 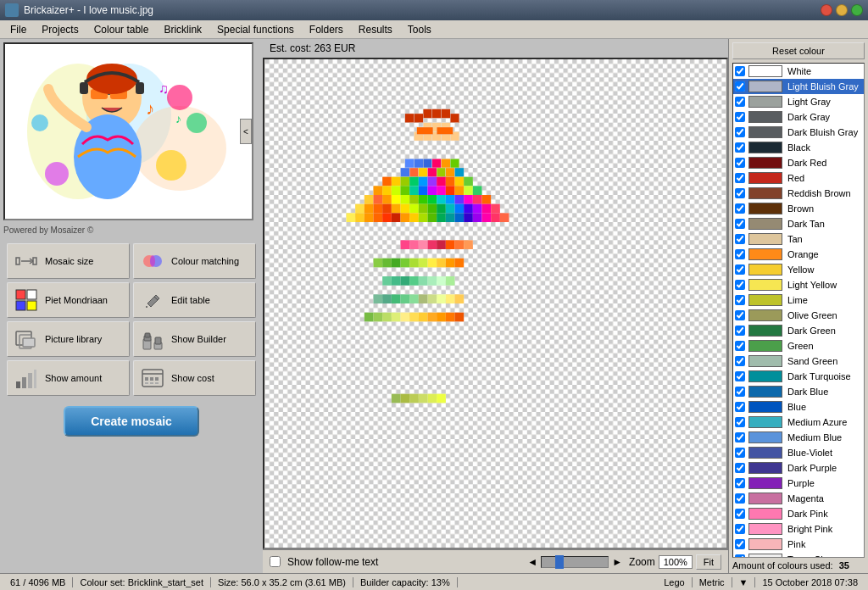 What do you see at coordinates (183, 30) in the screenshot?
I see `menu-item-bricklink: Bricklink` at bounding box center [183, 30].